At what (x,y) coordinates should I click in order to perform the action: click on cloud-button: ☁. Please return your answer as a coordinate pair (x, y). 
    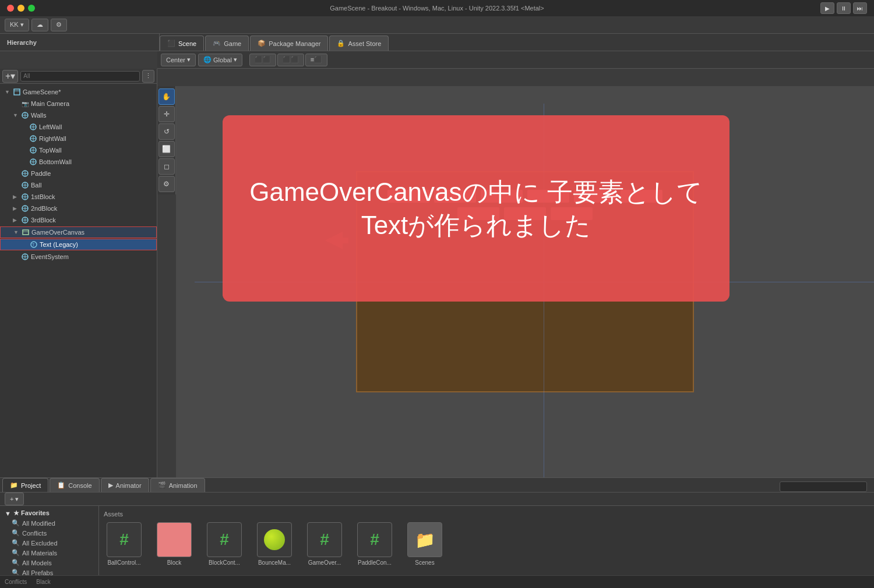
    Looking at the image, I should click on (40, 25).